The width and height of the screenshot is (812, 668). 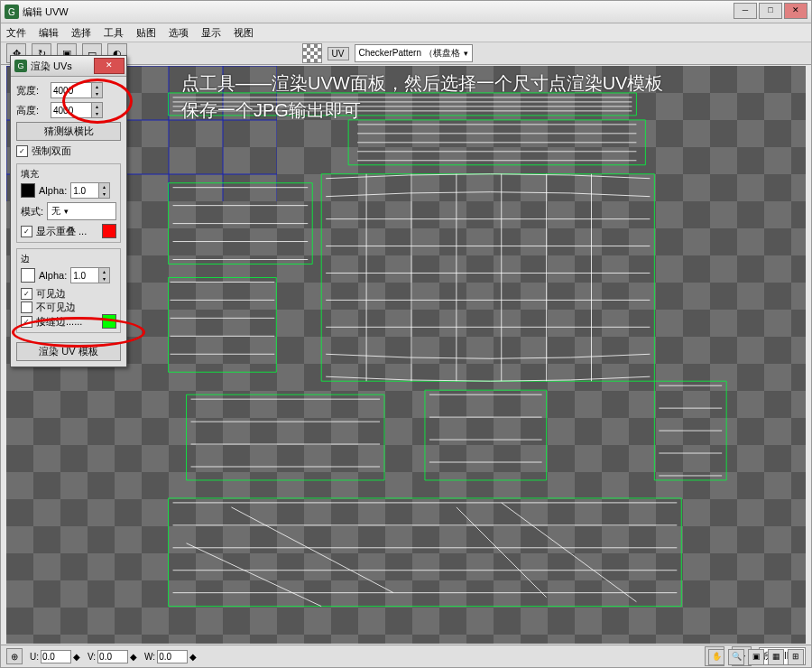 What do you see at coordinates (34, 657) in the screenshot?
I see `u-label: U:` at bounding box center [34, 657].